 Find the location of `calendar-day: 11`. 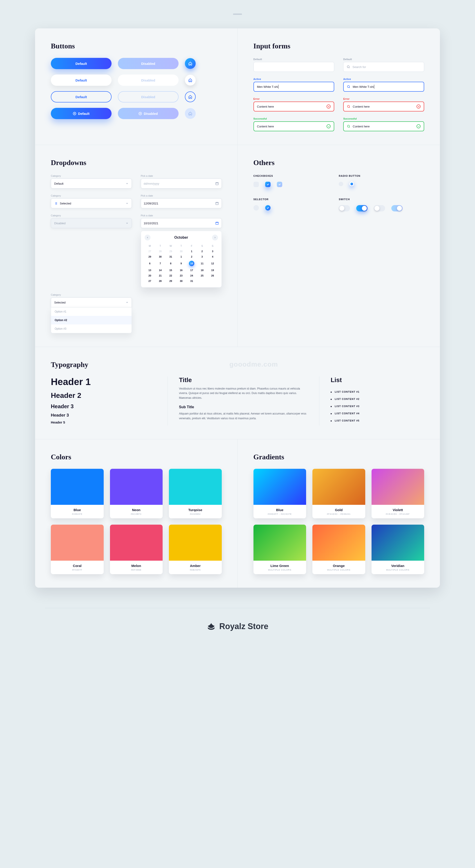

calendar-day: 11 is located at coordinates (202, 264).